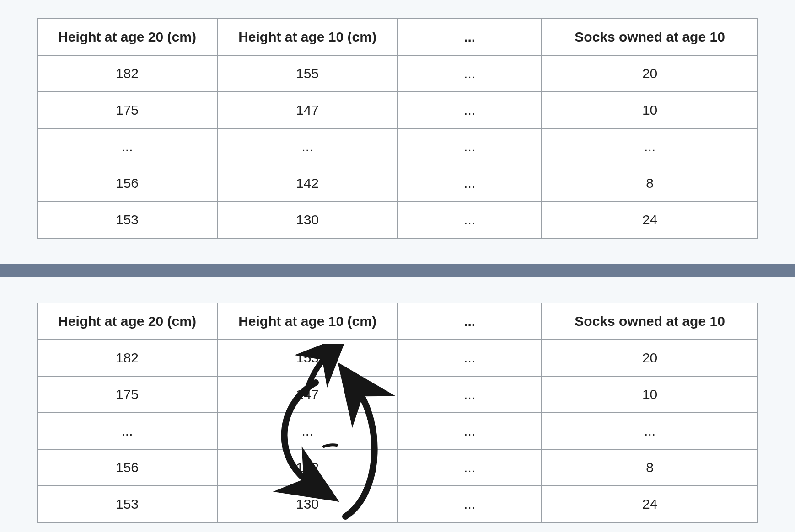 The height and width of the screenshot is (532, 795). Describe the element at coordinates (398, 271) in the screenshot. I see `section-divider` at that location.